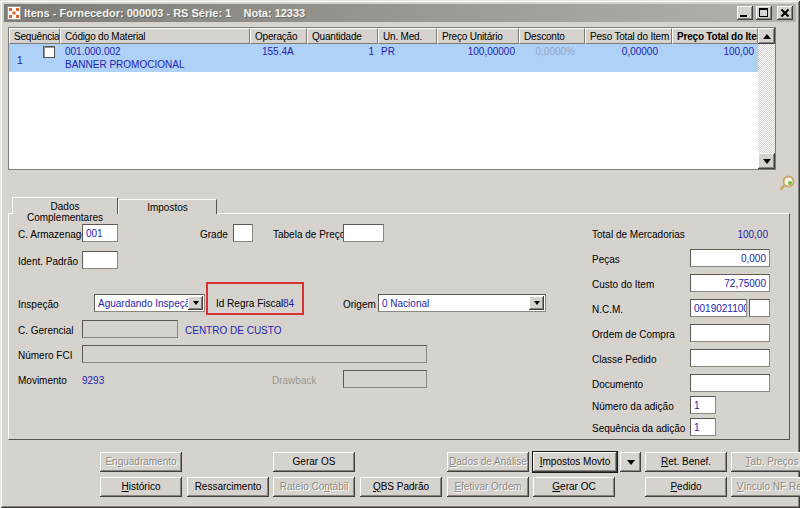 This screenshot has height=508, width=800. Describe the element at coordinates (34, 36) in the screenshot. I see `column-header-sequencia: Sequência` at that location.